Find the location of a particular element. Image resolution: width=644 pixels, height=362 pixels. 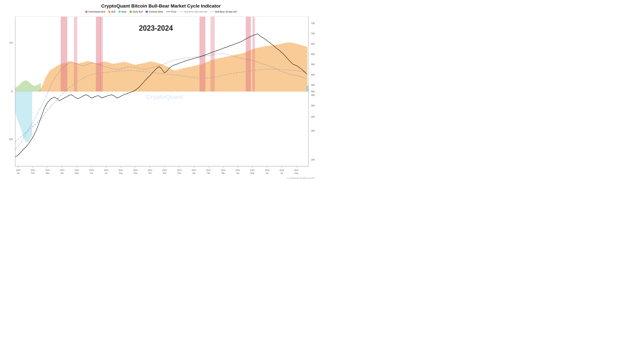

svg-text: 45K is located at coordinates (313, 85).